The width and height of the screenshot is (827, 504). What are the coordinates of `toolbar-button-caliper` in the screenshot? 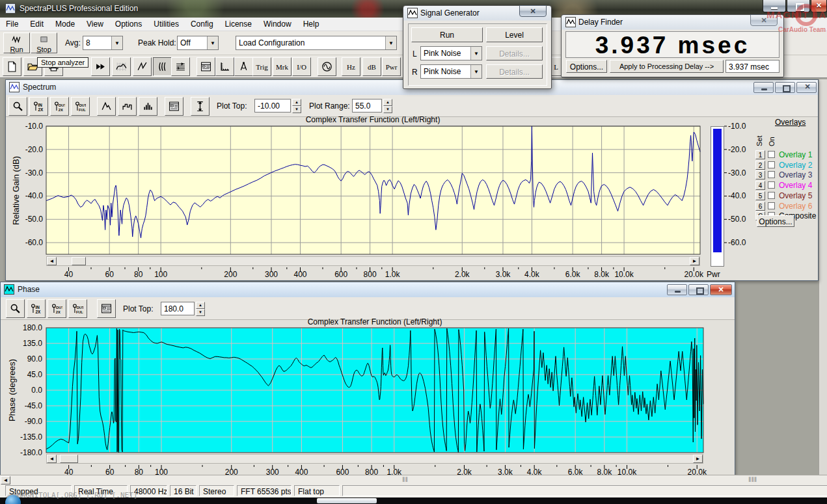 It's located at (243, 66).